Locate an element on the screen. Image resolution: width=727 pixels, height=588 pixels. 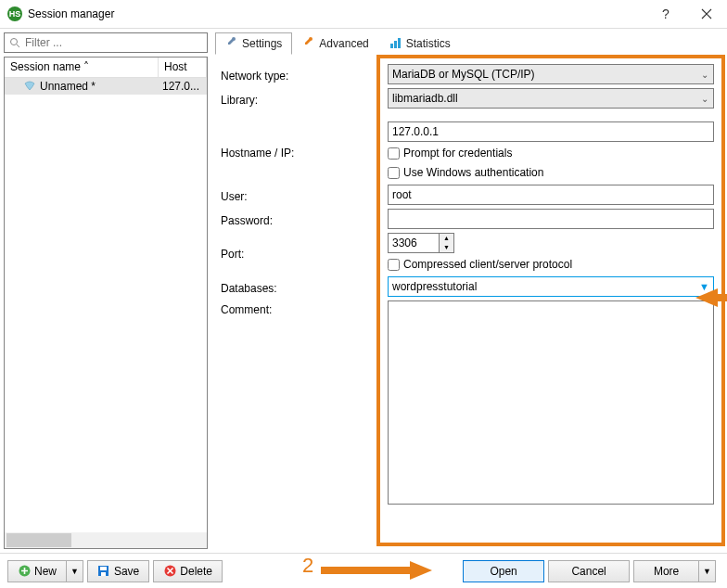
password-field is located at coordinates (551, 219).